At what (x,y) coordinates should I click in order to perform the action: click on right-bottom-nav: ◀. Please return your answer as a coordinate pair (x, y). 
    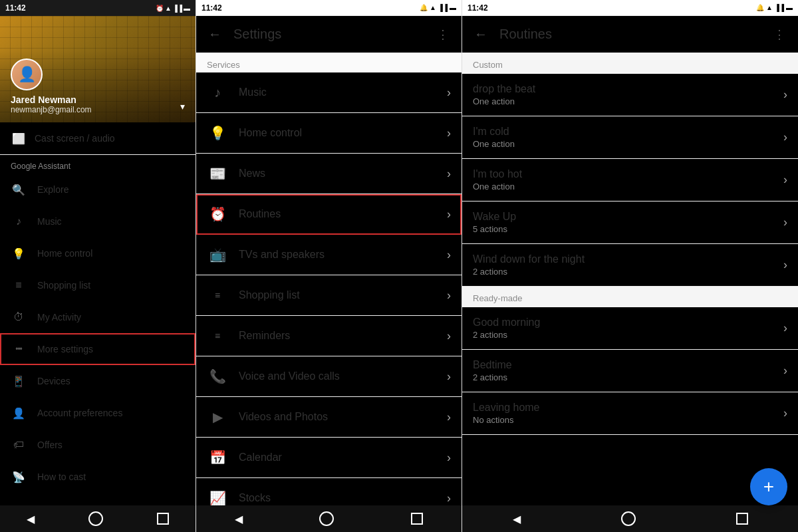
    Looking at the image, I should click on (630, 519).